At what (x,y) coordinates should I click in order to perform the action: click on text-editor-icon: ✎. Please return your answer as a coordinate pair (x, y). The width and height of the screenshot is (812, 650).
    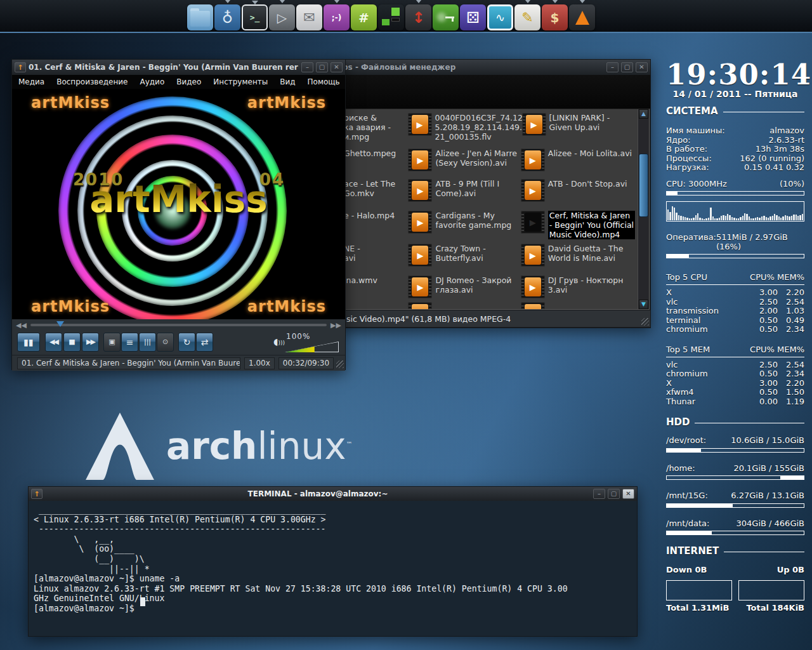
    Looking at the image, I should click on (528, 18).